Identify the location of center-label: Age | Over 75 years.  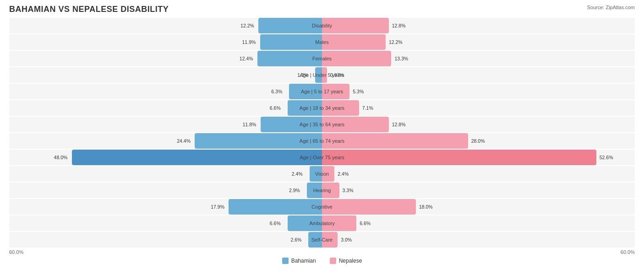
(322, 157).